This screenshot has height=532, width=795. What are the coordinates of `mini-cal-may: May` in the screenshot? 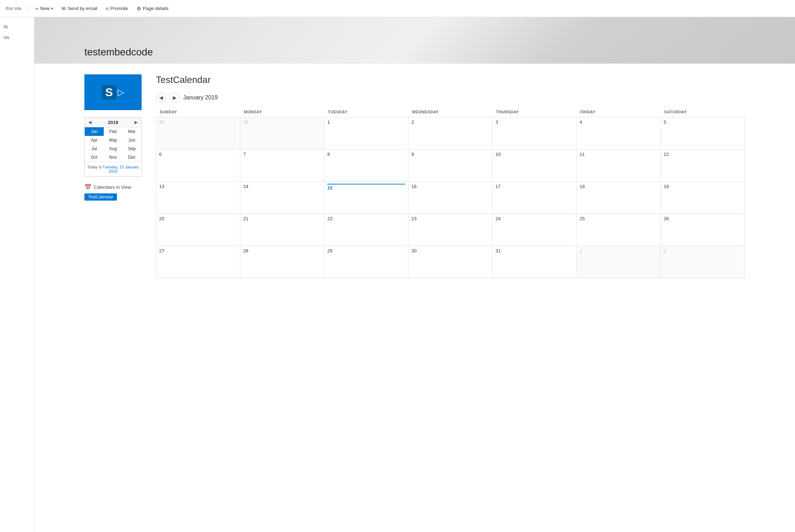 It's located at (113, 140).